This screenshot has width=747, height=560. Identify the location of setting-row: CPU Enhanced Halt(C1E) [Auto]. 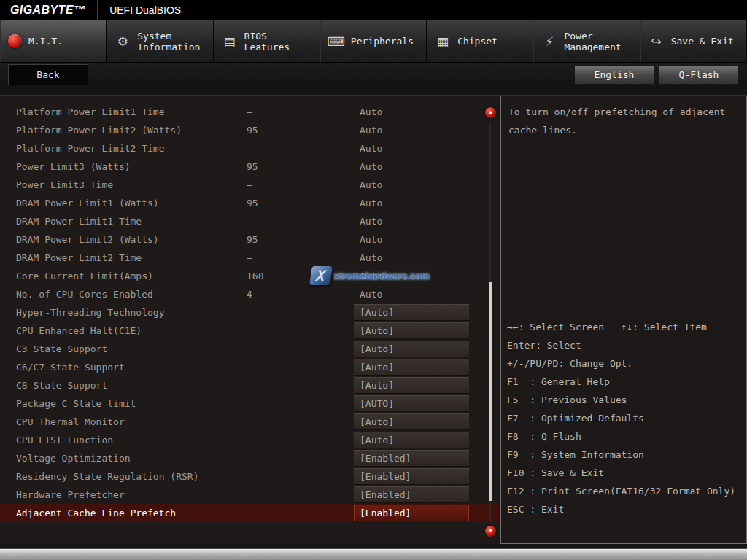
(249, 331).